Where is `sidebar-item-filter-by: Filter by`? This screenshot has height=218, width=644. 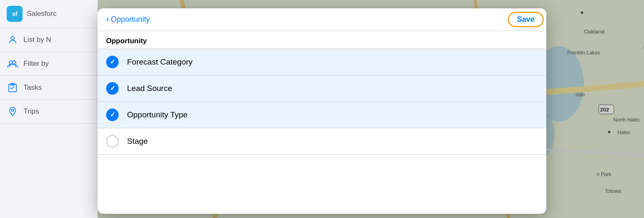
sidebar-item-filter-by: Filter by is located at coordinates (49, 64).